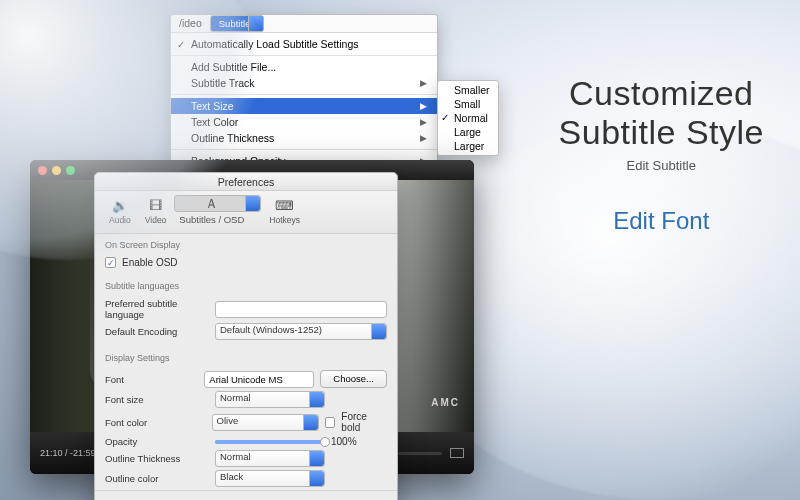 The image size is (800, 500). Describe the element at coordinates (662, 154) in the screenshot. I see `promo-block: Customized Subtitle Style Edit Subtitle …` at that location.